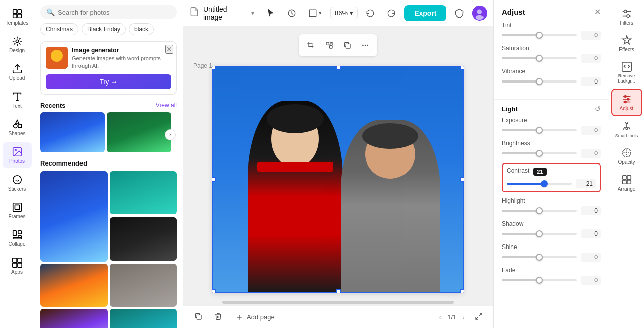 The height and width of the screenshot is (328, 644). Describe the element at coordinates (17, 164) in the screenshot. I see `left-sidebar: Templates Design Upload Text Shapes Phot…` at that location.